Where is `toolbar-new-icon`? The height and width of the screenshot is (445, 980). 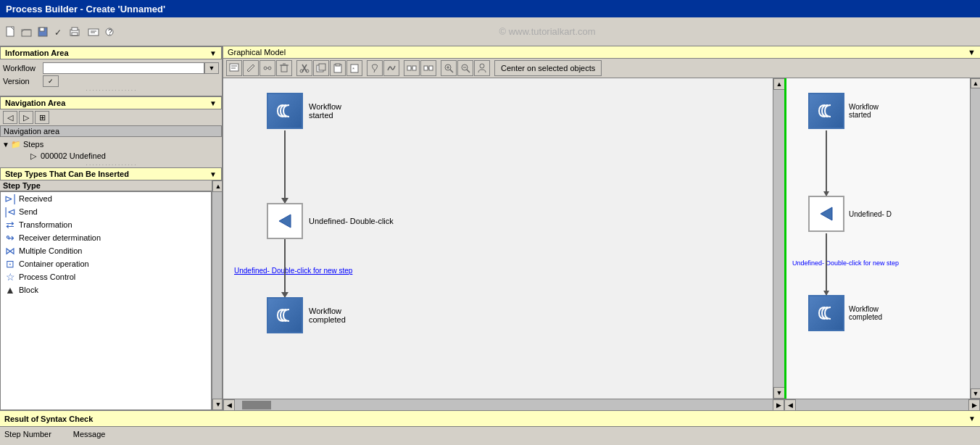
toolbar-new-icon is located at coordinates (11, 32).